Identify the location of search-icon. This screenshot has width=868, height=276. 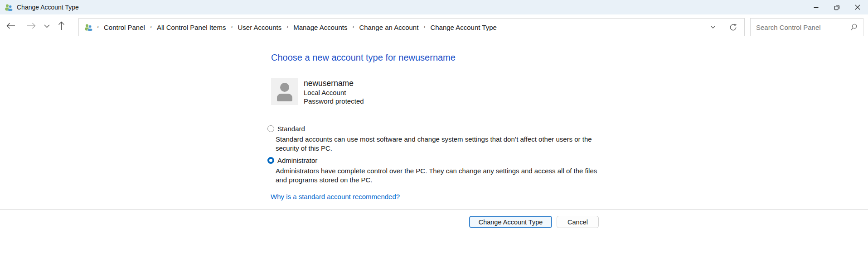
(854, 27).